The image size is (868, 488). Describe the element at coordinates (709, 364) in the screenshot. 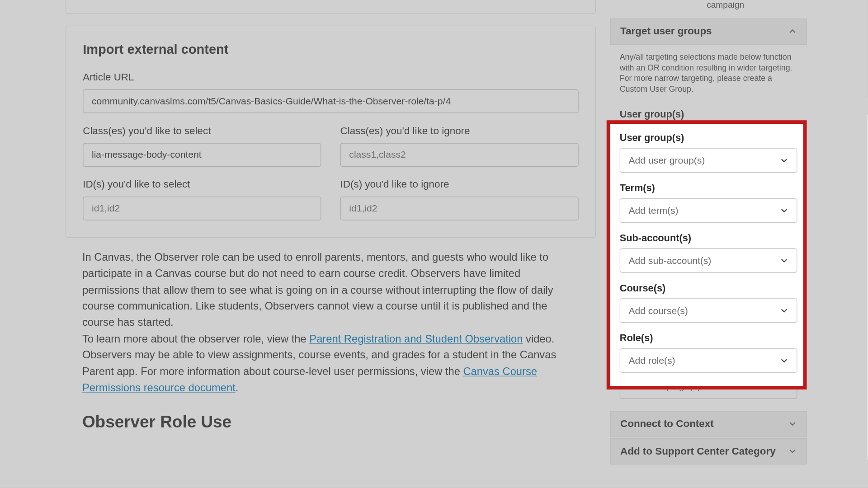

I see `campaigns-label: Campaign(s)` at that location.